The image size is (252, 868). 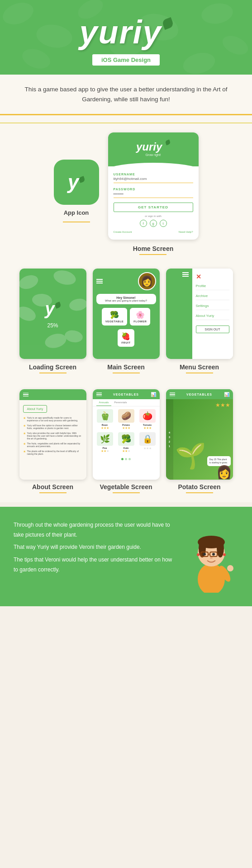 I want to click on veg-item-tomato: 🍅 Tomato ★★★, so click(x=147, y=420).